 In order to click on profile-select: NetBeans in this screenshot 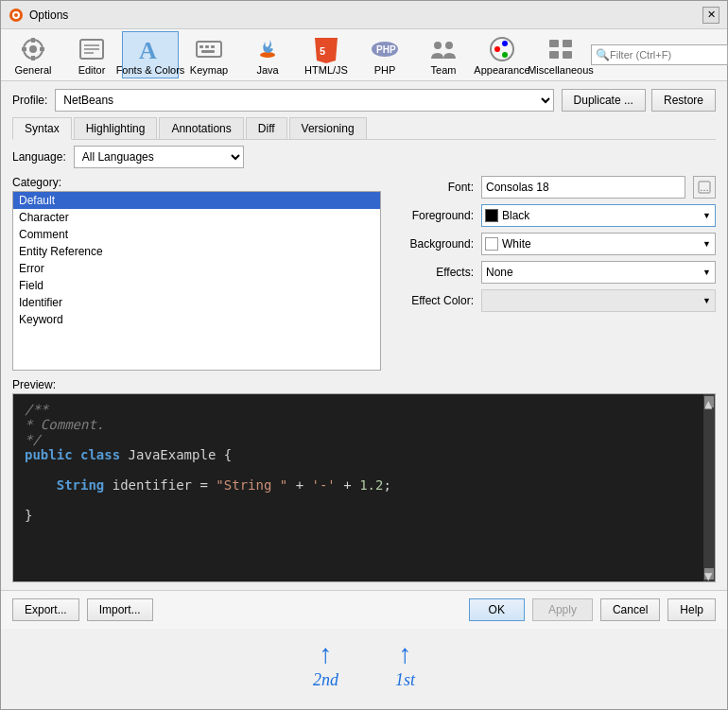, I will do `click(304, 100)`.